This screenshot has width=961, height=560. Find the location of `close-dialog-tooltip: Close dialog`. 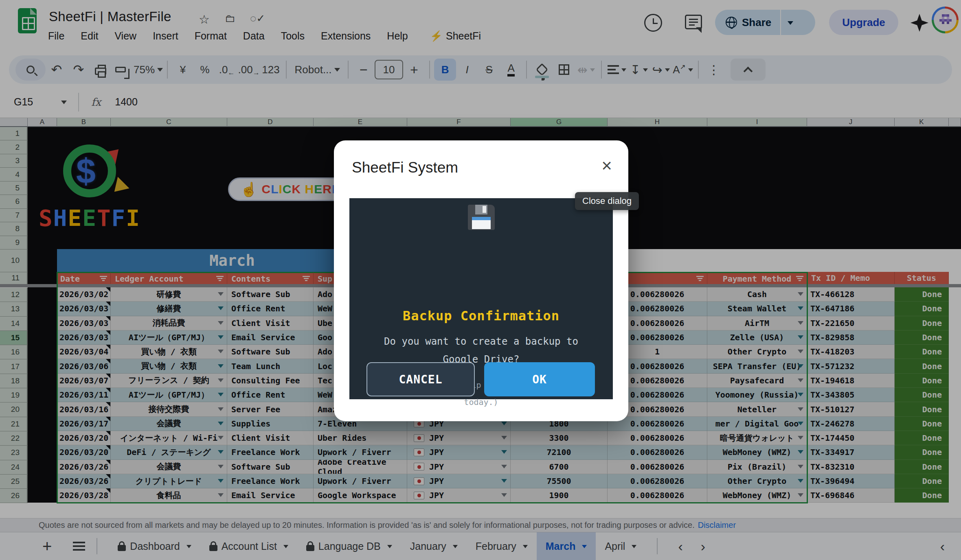

close-dialog-tooltip: Close dialog is located at coordinates (607, 201).